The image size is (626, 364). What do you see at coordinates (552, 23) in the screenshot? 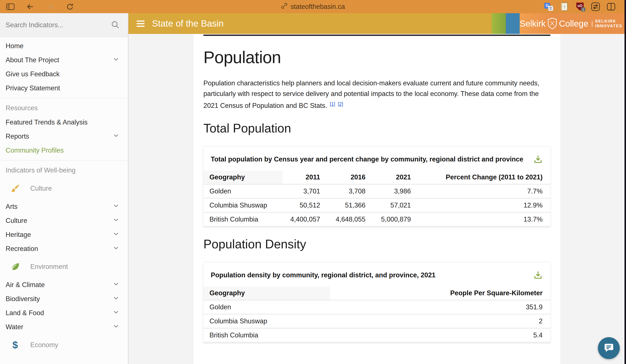
I see `shield-icon` at bounding box center [552, 23].